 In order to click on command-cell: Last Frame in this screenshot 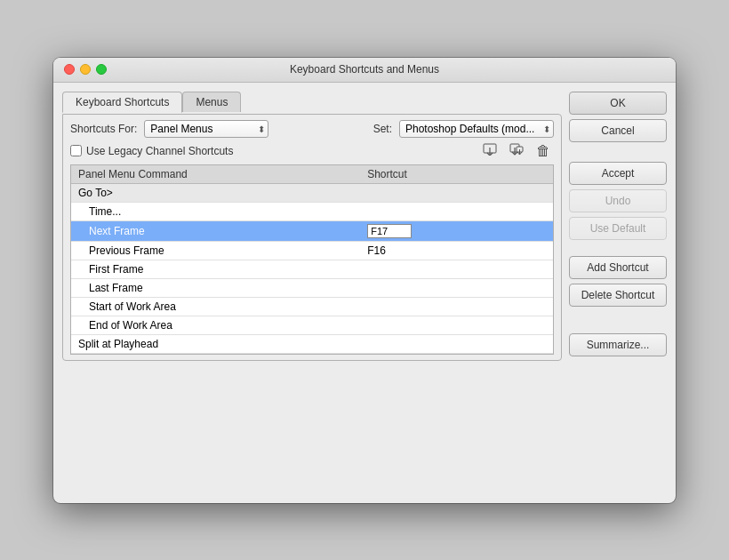, I will do `click(215, 288)`.